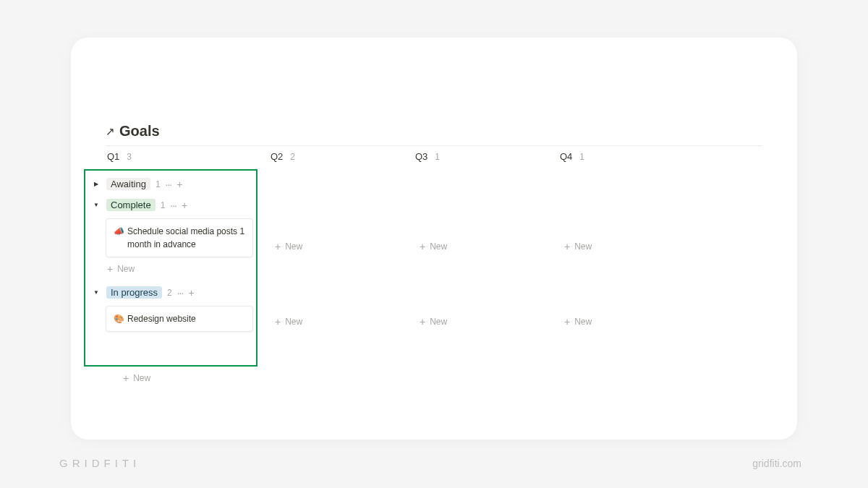  Describe the element at coordinates (628, 156) in the screenshot. I see `column-header-q4: Q4 1` at that location.